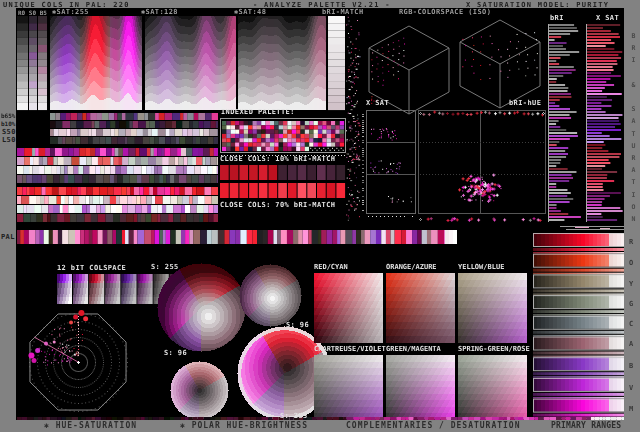 This screenshot has height=432, width=640. I want to click on primary-range-letter: A, so click(631, 344).